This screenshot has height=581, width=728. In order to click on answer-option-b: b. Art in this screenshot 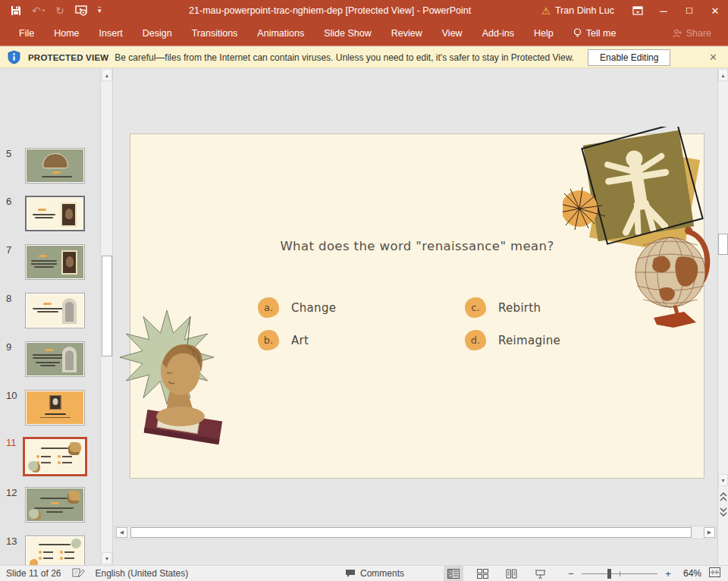, I will do `click(284, 340)`.